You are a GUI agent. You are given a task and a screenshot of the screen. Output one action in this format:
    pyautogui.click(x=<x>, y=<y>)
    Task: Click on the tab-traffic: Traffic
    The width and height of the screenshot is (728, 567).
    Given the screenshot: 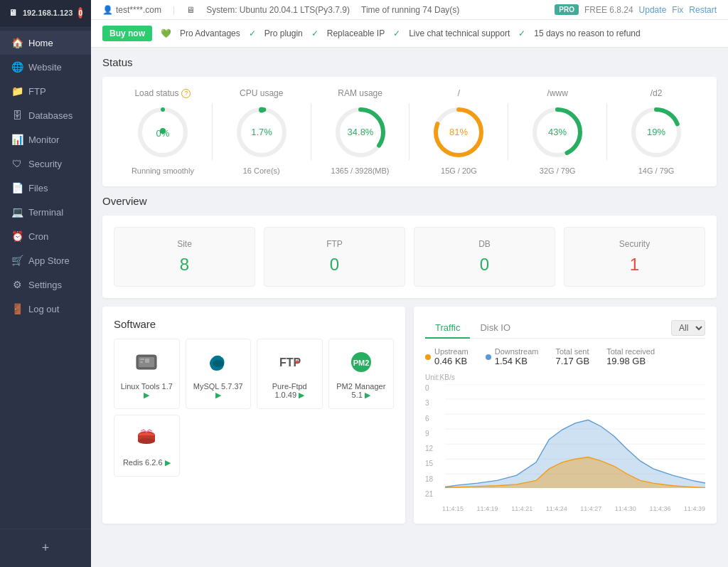 What is the action you would take?
    pyautogui.click(x=448, y=329)
    